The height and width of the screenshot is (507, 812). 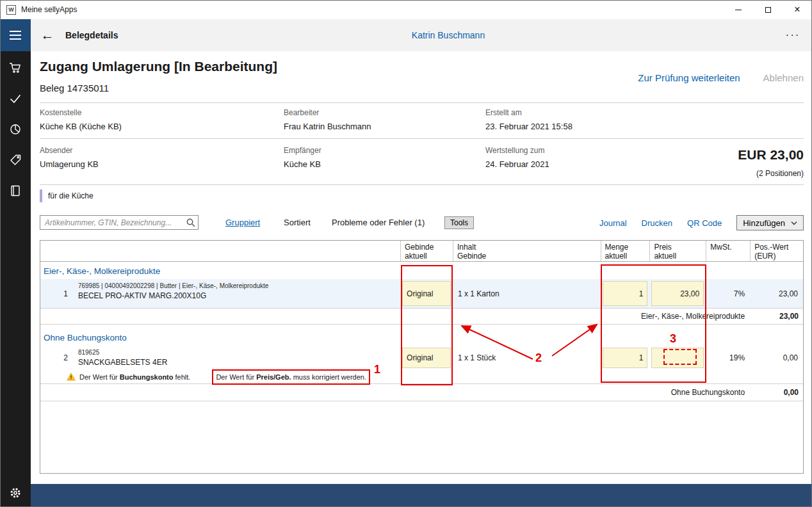 What do you see at coordinates (421, 337) in the screenshot?
I see `group-header-ohne-buchungskonto: Ohne Buchungskonto` at bounding box center [421, 337].